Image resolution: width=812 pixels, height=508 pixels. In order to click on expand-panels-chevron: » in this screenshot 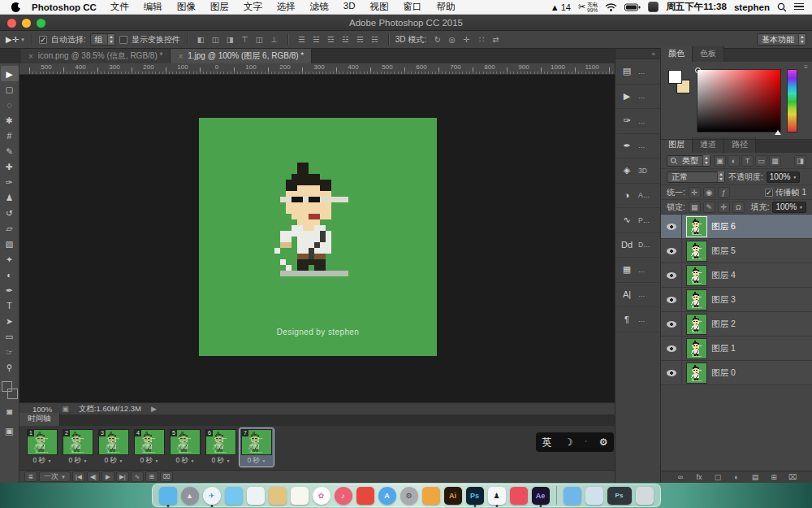, I will do `click(638, 54)`.